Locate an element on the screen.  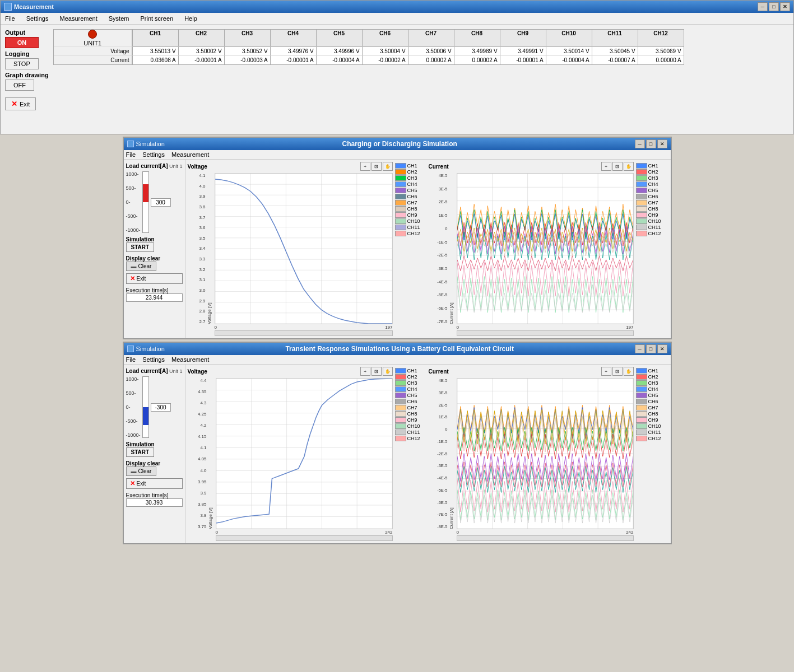
sim2-vleg-ch8: CH8 is located at coordinates (411, 414).